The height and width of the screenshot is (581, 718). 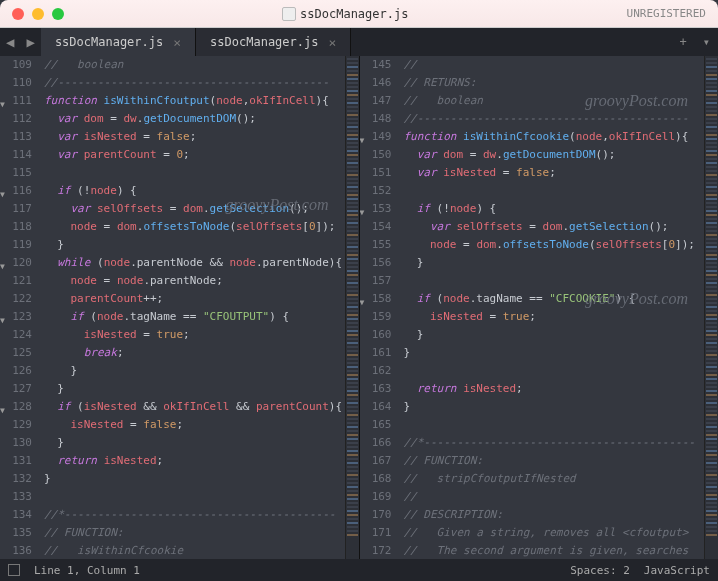 I want to click on code-line: if (isNested && okIfInCell && parentCoun…, so click(x=194, y=407).